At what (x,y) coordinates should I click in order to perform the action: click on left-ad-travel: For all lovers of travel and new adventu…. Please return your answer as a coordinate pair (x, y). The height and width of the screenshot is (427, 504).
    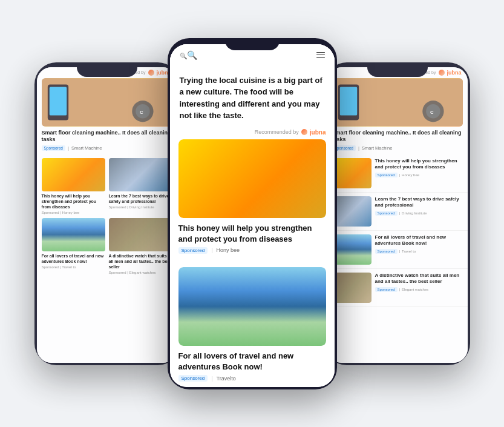
    Looking at the image, I should click on (74, 246).